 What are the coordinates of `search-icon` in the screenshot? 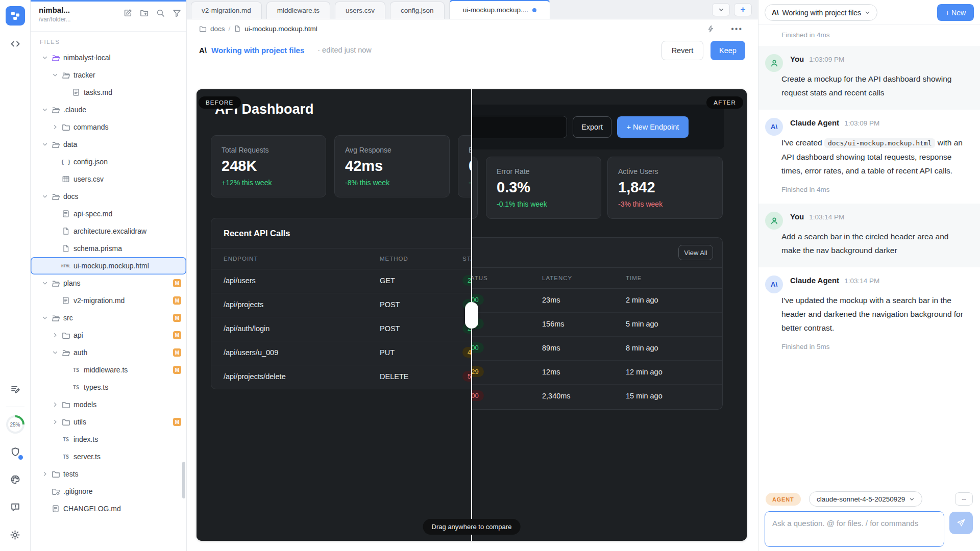 It's located at (160, 13).